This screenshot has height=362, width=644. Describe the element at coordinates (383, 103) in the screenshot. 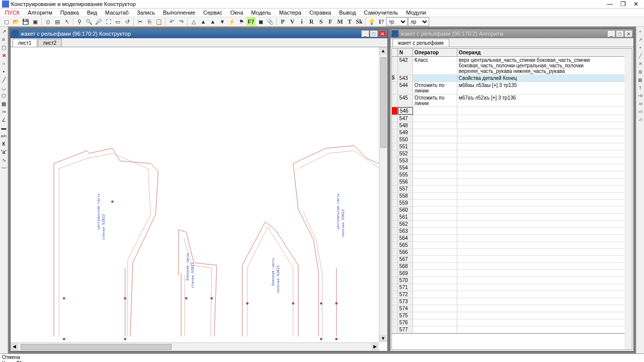

I see `vscroll-thumb` at that location.